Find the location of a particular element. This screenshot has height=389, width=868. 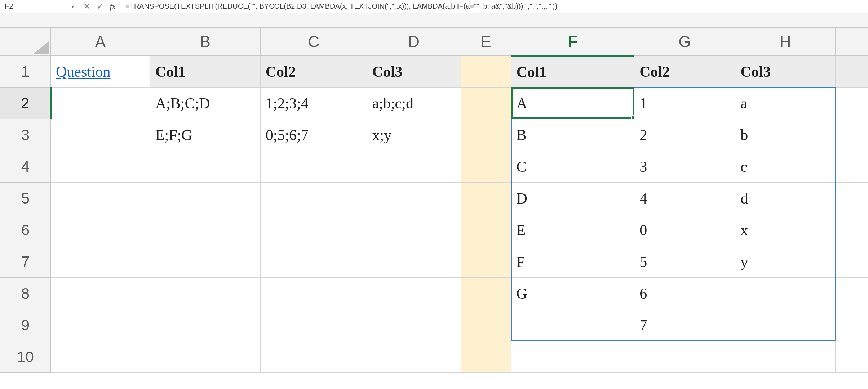

cell-E2 is located at coordinates (486, 103).